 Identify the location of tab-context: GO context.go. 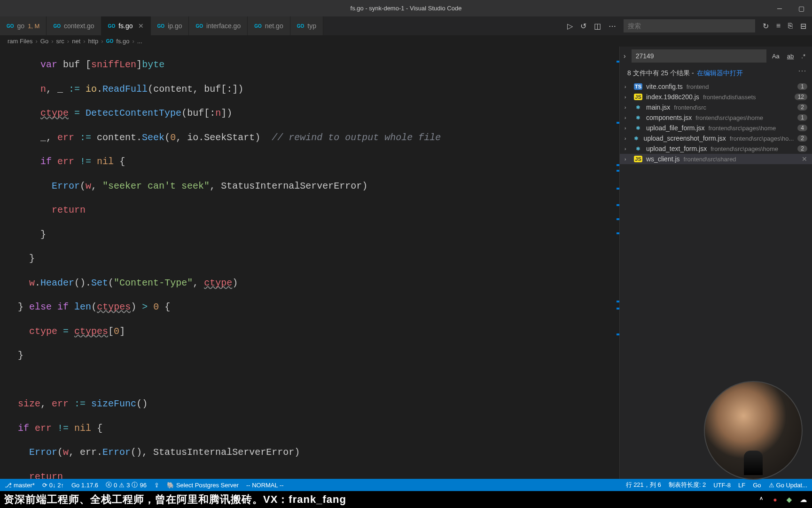
(74, 26).